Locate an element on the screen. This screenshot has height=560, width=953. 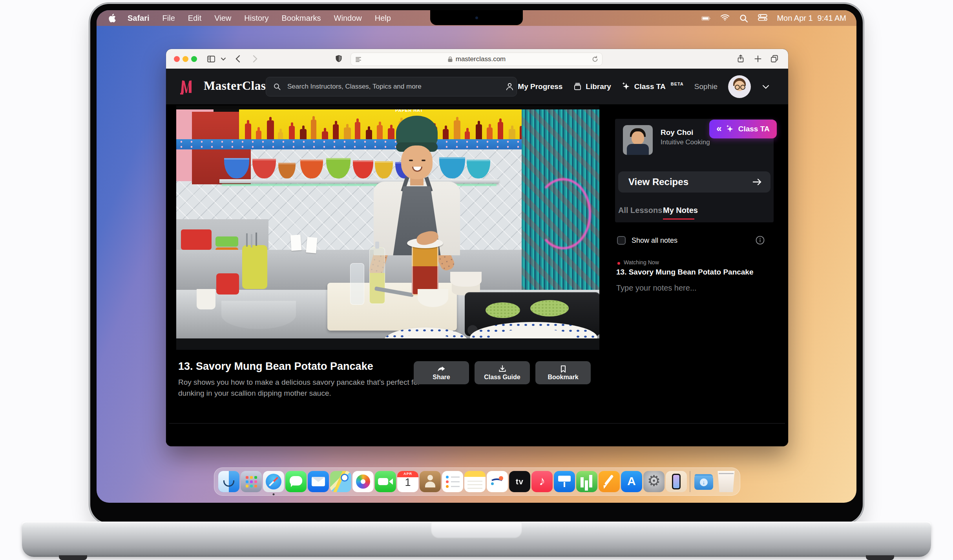
apple-menu-icon is located at coordinates (112, 18).